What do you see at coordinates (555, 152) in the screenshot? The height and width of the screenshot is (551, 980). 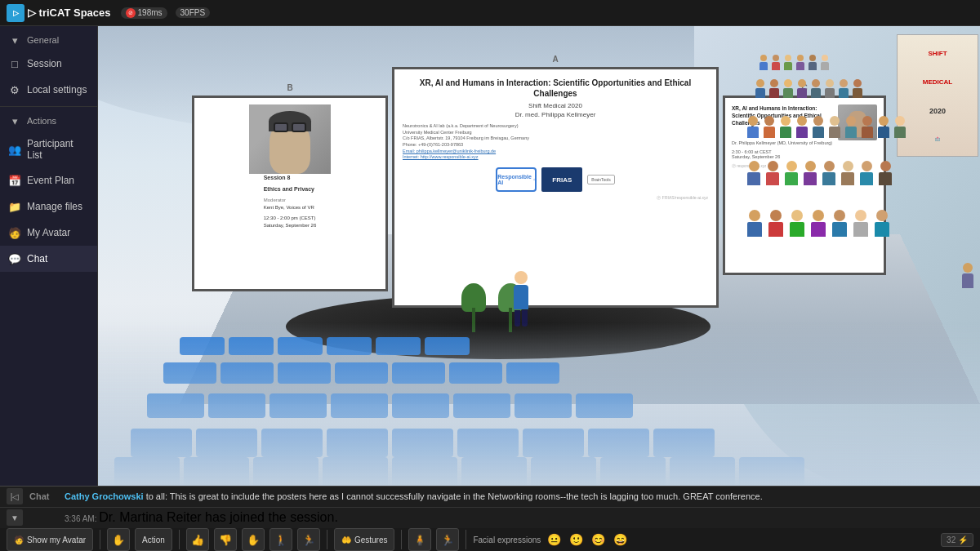 I see `info-line-5: Email: philippa.kellmeyer@uniklinik-frei…` at bounding box center [555, 152].